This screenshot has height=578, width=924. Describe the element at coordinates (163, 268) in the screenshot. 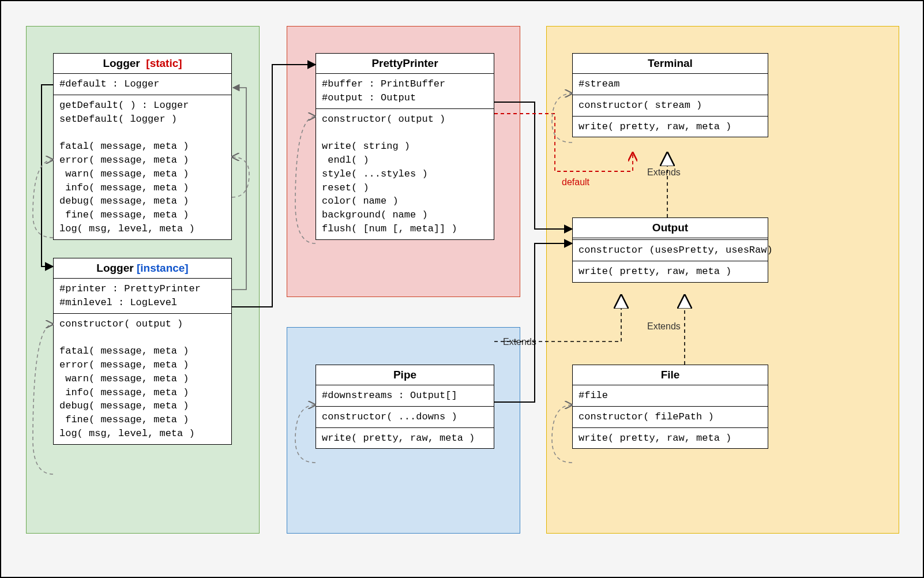

I see `class-tag: [instance]` at that location.